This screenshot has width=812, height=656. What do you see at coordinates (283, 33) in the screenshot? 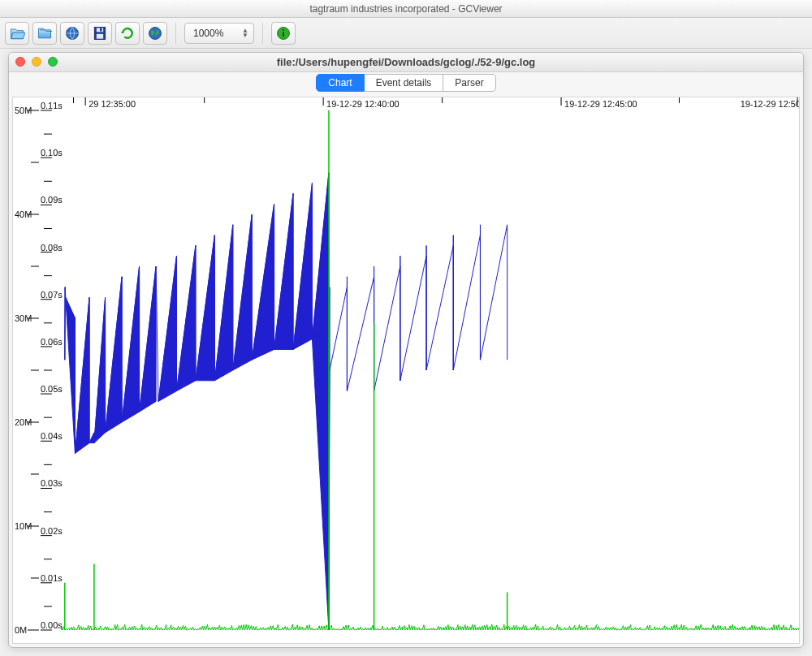
I see `about-button` at bounding box center [283, 33].